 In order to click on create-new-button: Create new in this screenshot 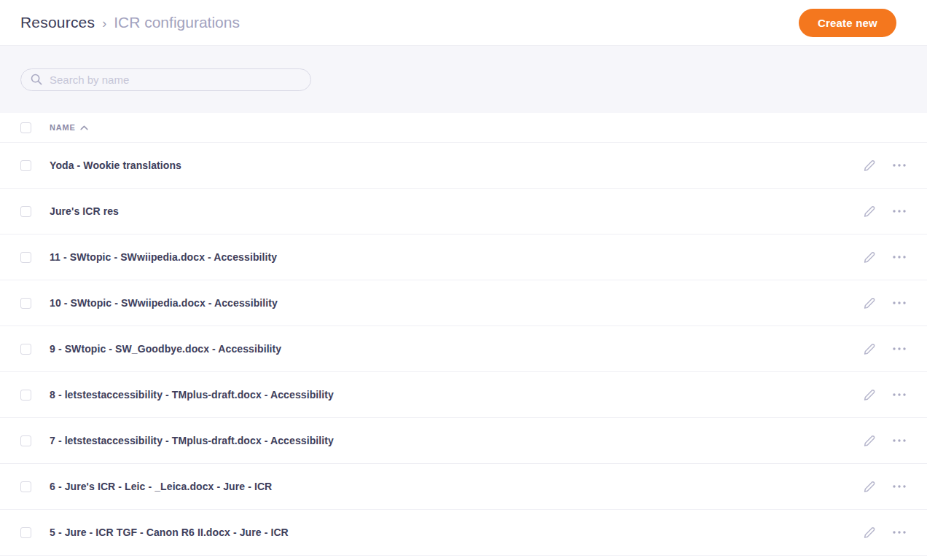, I will do `click(848, 23)`.